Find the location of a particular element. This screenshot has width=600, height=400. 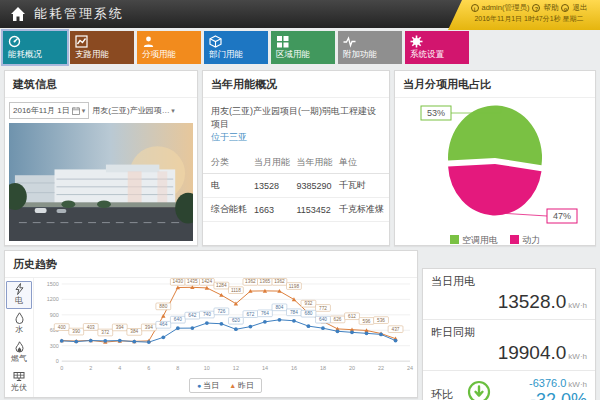

pie-legend: 空调用电动力 is located at coordinates (495, 244).